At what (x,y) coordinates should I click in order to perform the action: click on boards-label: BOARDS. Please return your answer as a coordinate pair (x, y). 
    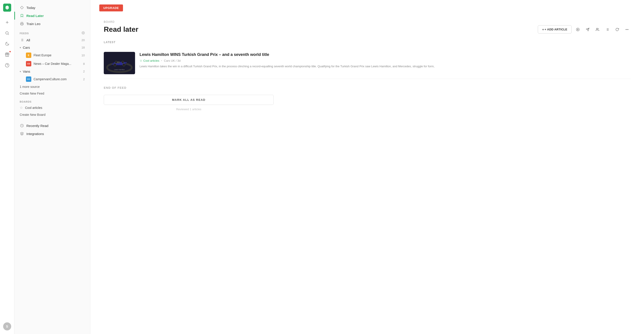
    Looking at the image, I should click on (26, 102).